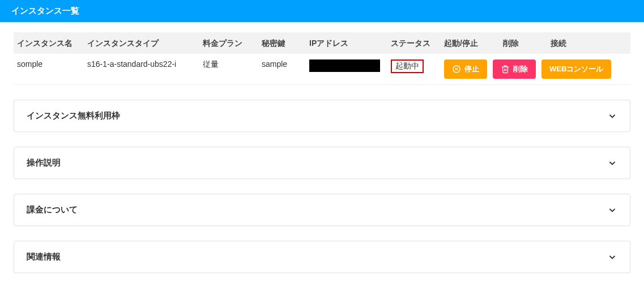 The height and width of the screenshot is (298, 644). What do you see at coordinates (231, 43) in the screenshot?
I see `col-plan: 料金プラン` at bounding box center [231, 43].